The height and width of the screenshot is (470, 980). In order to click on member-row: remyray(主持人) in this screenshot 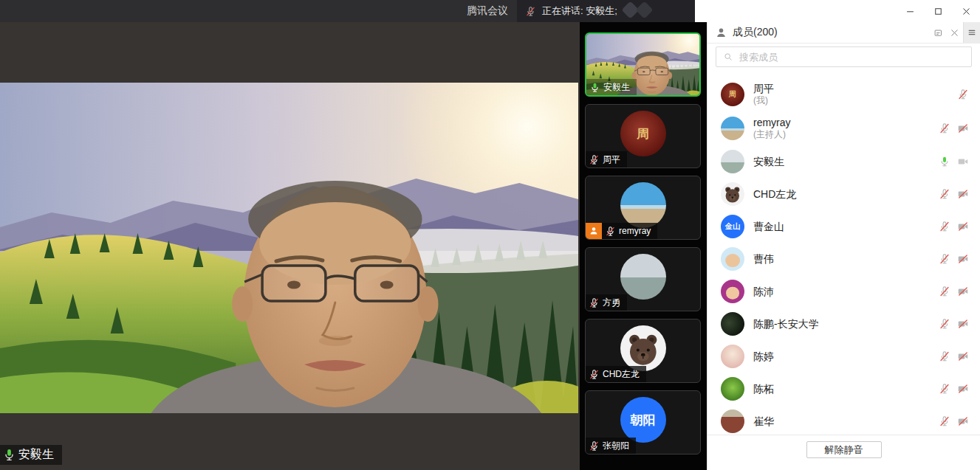, I will do `click(843, 128)`.